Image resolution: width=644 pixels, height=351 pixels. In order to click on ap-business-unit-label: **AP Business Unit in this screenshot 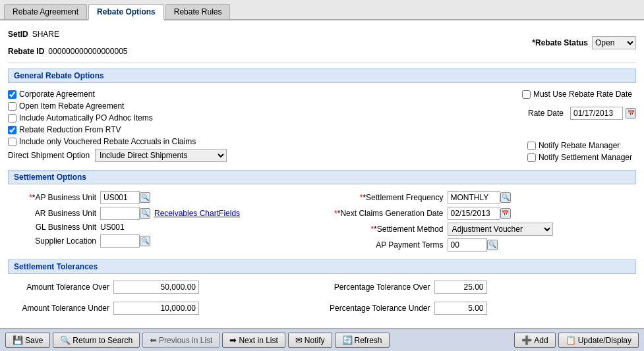, I will do `click(54, 198)`.